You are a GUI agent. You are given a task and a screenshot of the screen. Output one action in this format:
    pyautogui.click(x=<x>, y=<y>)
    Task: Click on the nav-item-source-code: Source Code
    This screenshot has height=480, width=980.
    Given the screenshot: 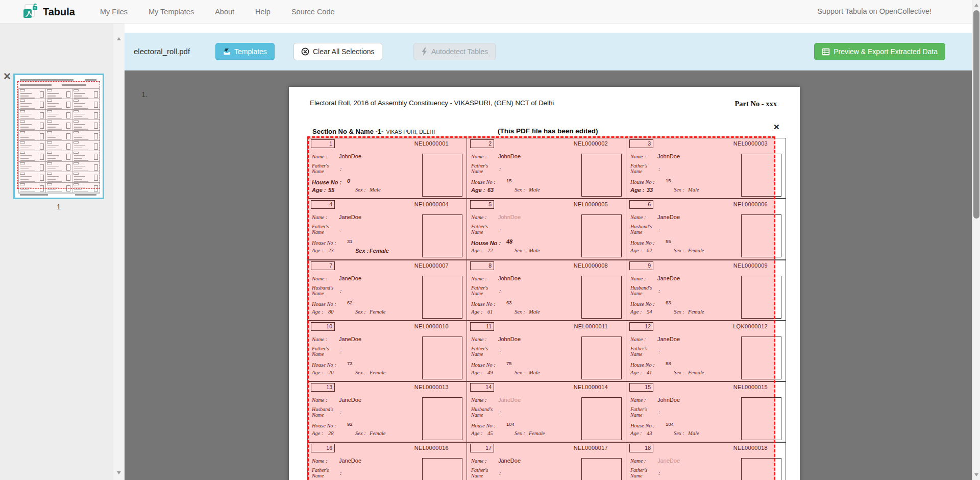 What is the action you would take?
    pyautogui.click(x=313, y=12)
    